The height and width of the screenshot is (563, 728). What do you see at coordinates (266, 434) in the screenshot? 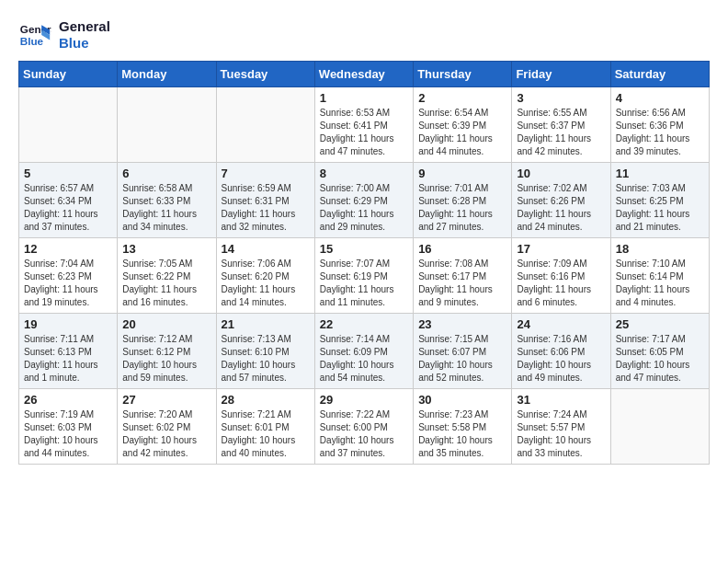
I see `day-info: Sunrise: 7:21 AM Sunset: 6:01 PM Dayligh…` at bounding box center [266, 434].